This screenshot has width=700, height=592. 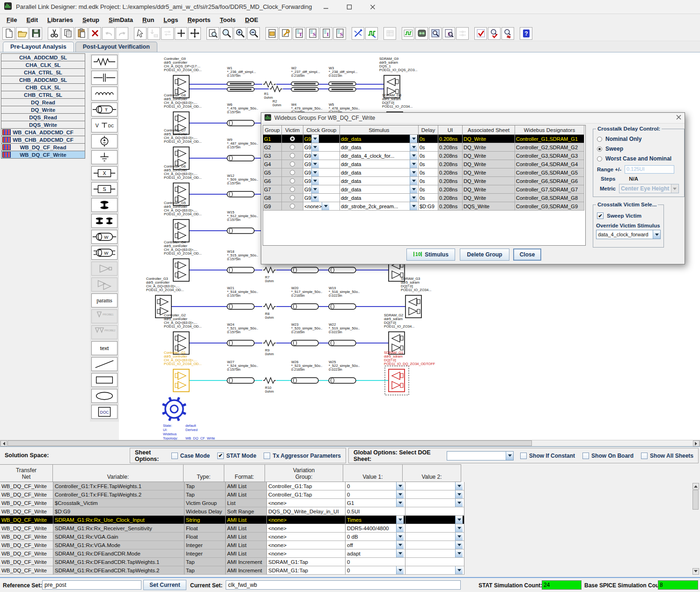 I want to click on doc-I-button: I, so click(x=326, y=34).